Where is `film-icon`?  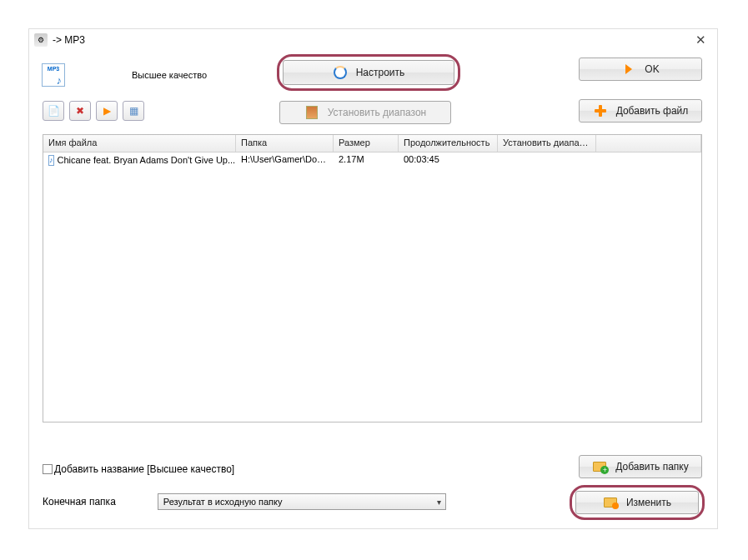 film-icon is located at coordinates (312, 112).